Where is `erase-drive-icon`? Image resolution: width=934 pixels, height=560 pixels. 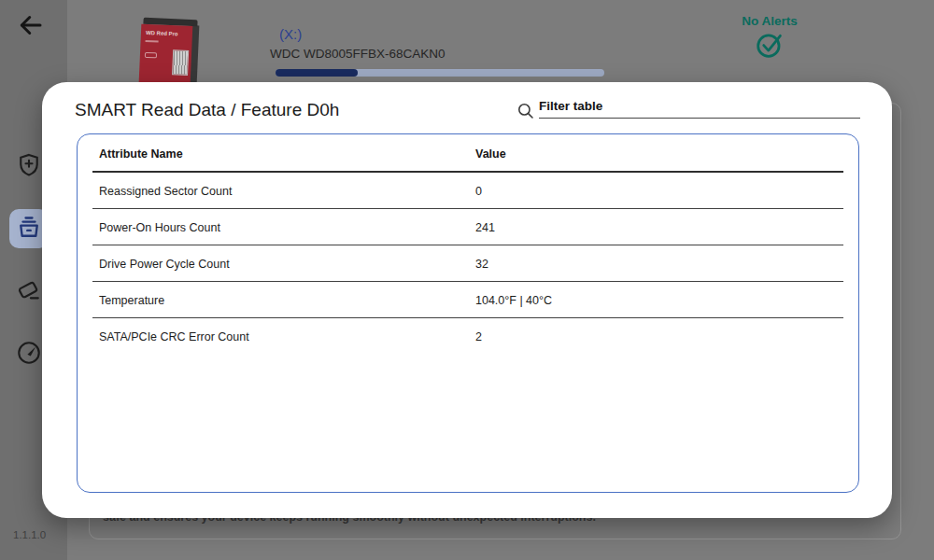 erase-drive-icon is located at coordinates (29, 228).